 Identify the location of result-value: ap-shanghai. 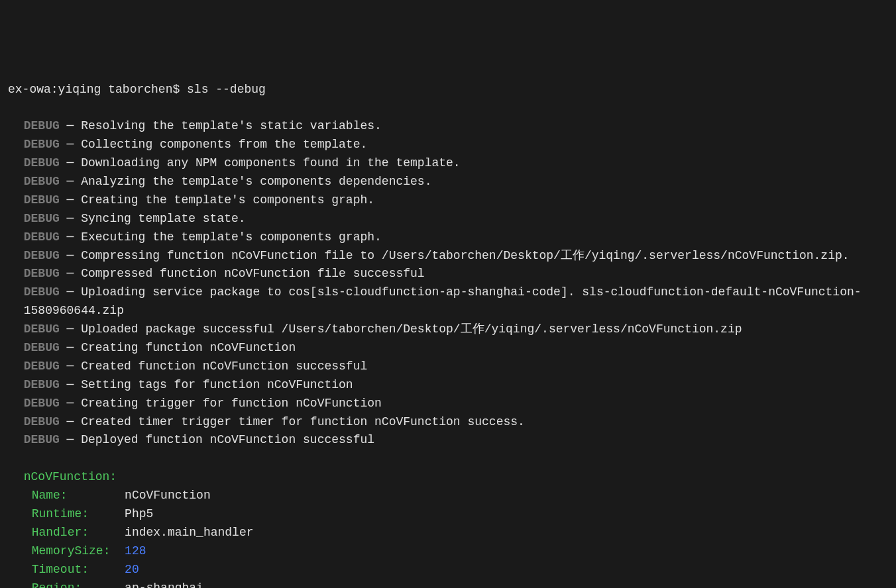
(164, 585).